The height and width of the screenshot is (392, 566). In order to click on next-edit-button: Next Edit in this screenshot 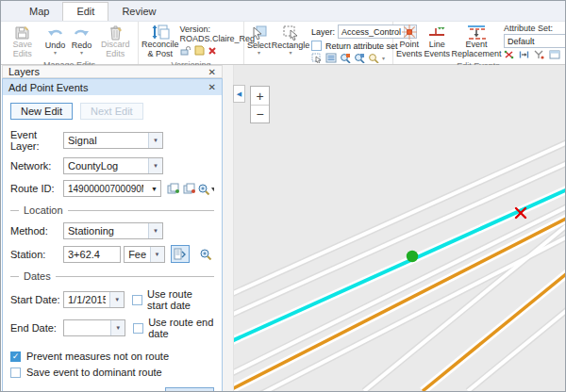, I will do `click(111, 111)`.